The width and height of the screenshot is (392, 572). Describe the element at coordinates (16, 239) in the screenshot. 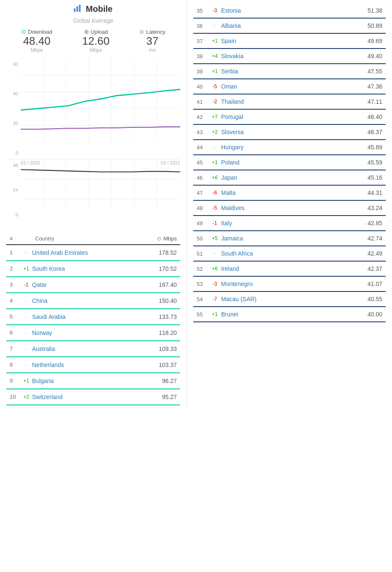

I see `col-header-hash: #` at that location.